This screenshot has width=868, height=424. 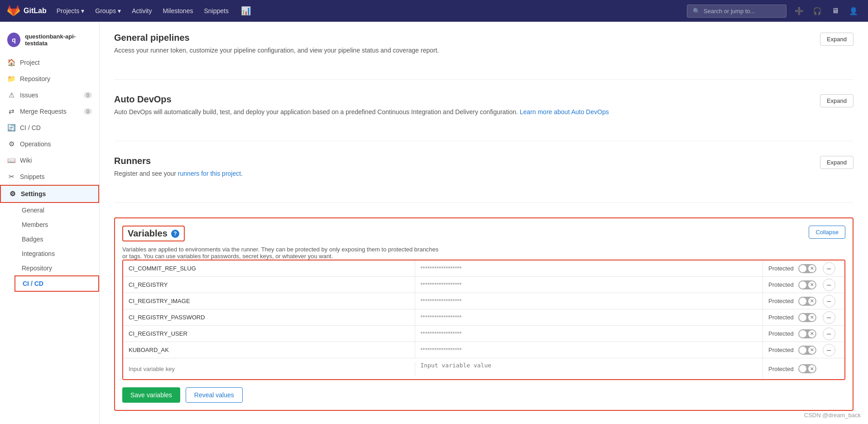 What do you see at coordinates (57, 254) in the screenshot?
I see `sidebar-submenu-integrations: Integrations` at bounding box center [57, 254].